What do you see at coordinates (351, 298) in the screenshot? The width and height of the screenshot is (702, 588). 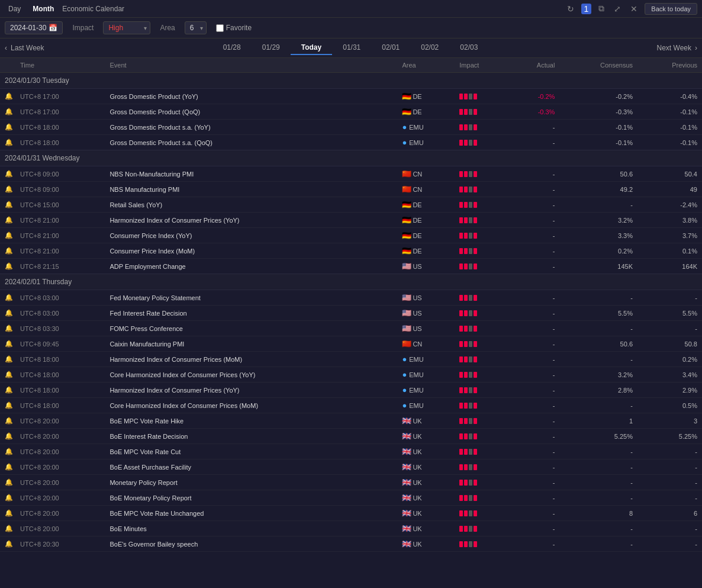 I see `table-row: 🔔UTC+8 03:00Fed Monetary Policy Statemen…` at bounding box center [351, 298].